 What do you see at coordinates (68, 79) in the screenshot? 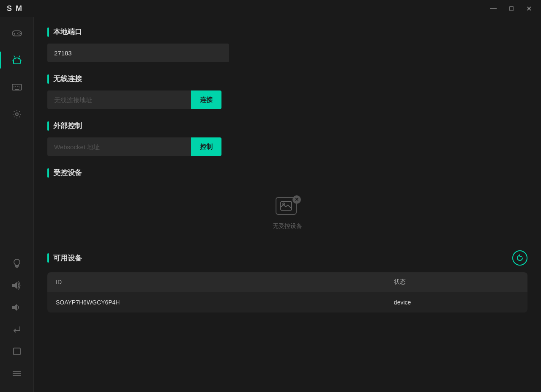
I see `wireless-label: 无线连接` at bounding box center [68, 79].